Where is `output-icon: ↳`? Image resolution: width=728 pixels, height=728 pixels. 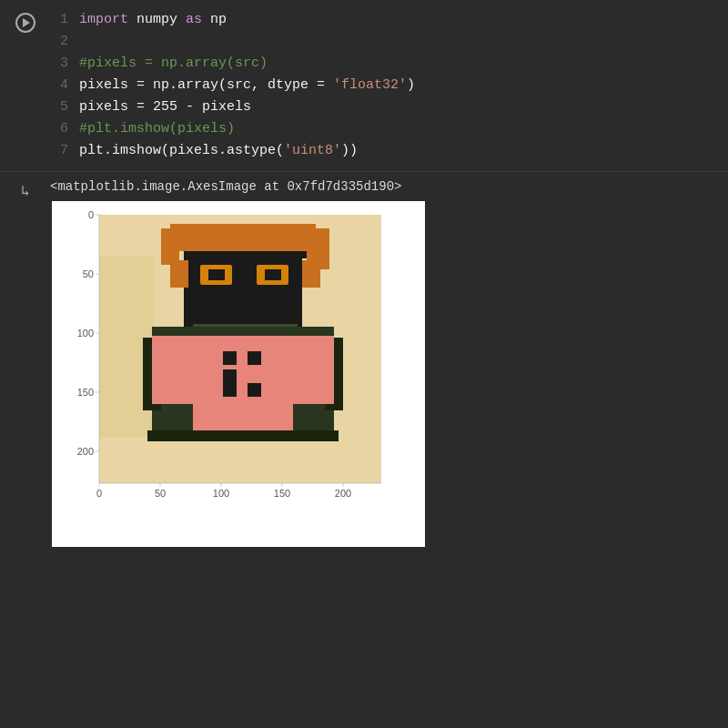
output-icon: ↳ is located at coordinates (25, 191).